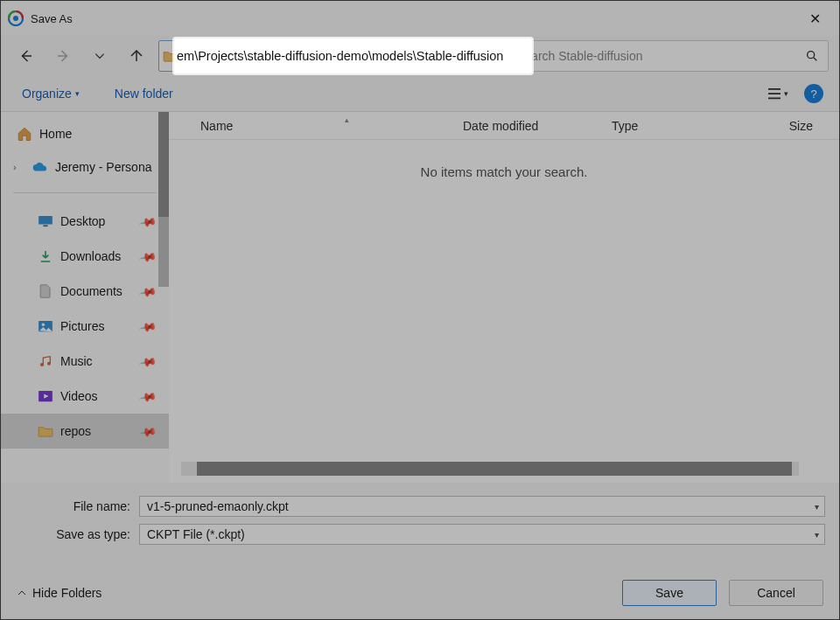 The image size is (840, 620). I want to click on address-highlight: em\Projects\stable-diffusion-demo\models…, so click(354, 56).